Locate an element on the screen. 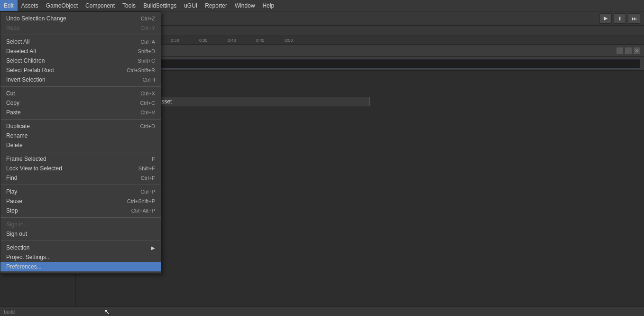 The image size is (644, 316). play-button: ▶ is located at coordinates (606, 19).